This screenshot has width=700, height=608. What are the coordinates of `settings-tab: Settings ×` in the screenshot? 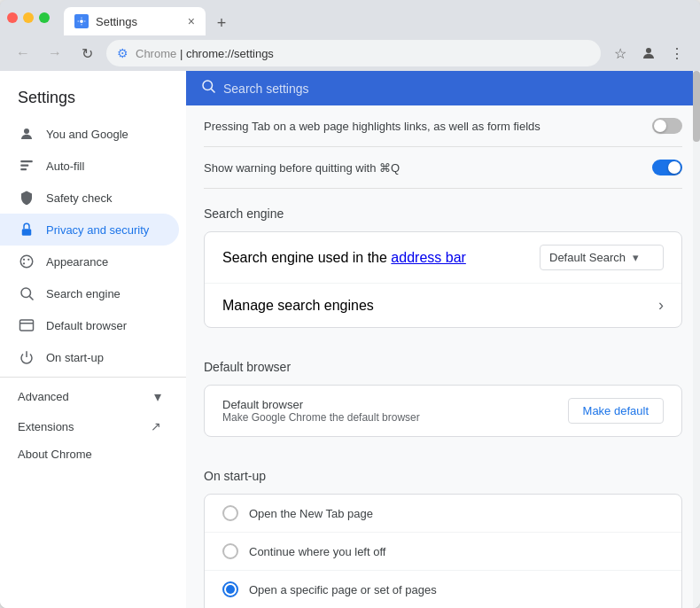 It's located at (135, 21).